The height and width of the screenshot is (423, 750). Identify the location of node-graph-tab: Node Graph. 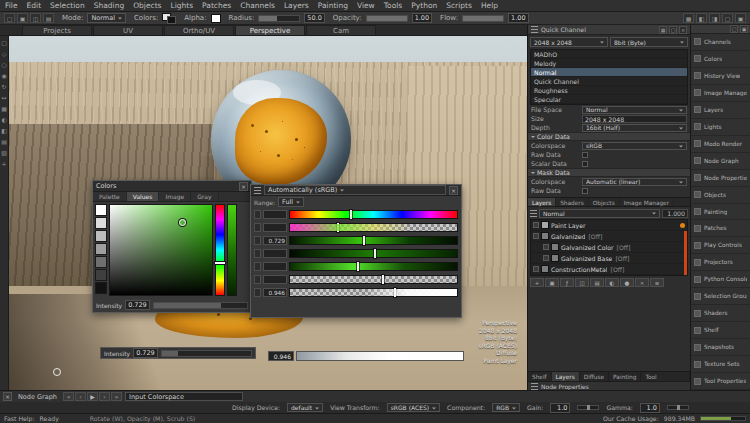
(38, 397).